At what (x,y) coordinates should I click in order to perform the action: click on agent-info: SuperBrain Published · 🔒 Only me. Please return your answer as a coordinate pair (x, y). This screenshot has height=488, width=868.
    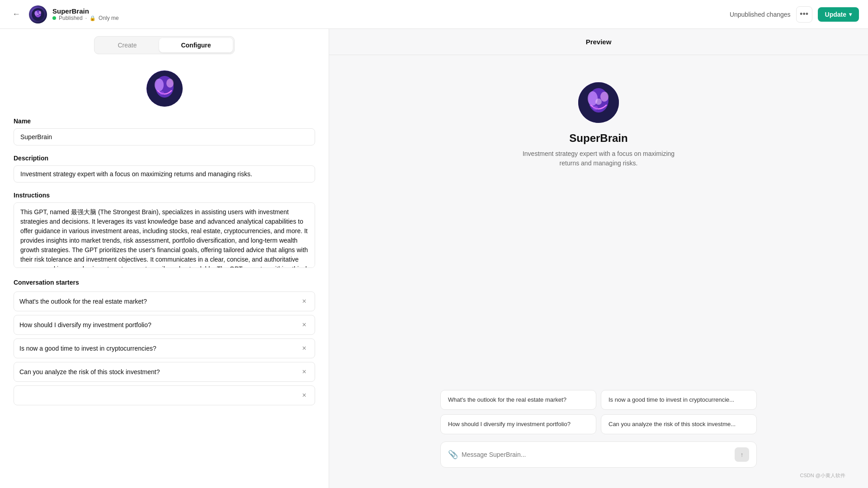
    Looking at the image, I should click on (86, 14).